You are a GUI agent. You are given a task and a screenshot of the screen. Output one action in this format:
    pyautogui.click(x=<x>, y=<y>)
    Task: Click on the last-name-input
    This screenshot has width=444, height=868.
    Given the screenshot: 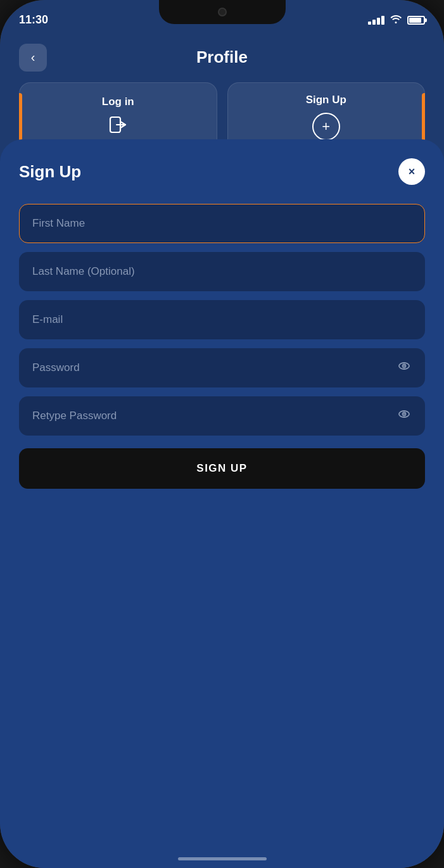 What is the action you would take?
    pyautogui.click(x=222, y=272)
    